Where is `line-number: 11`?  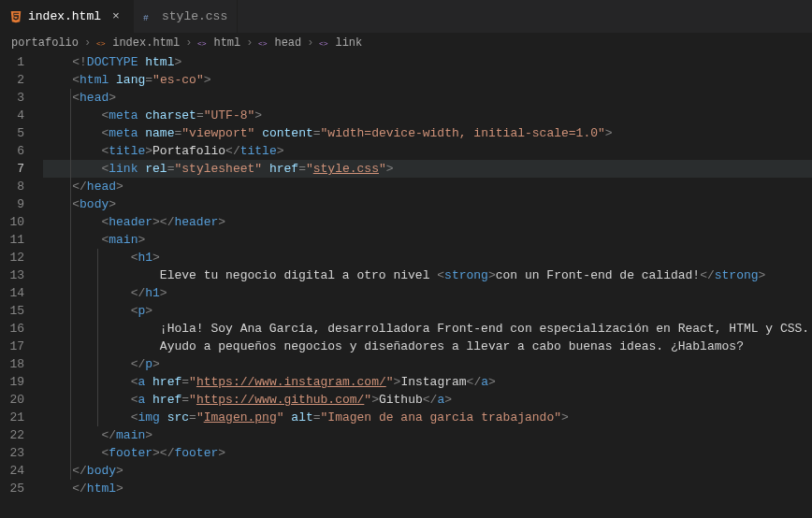
line-number: 11 is located at coordinates (12, 239).